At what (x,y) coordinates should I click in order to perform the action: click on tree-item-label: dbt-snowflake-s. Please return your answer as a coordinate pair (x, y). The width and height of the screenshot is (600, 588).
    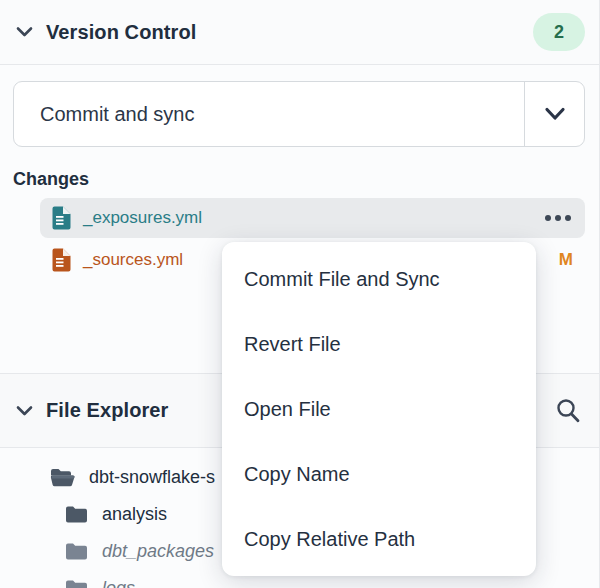
    Looking at the image, I should click on (152, 478).